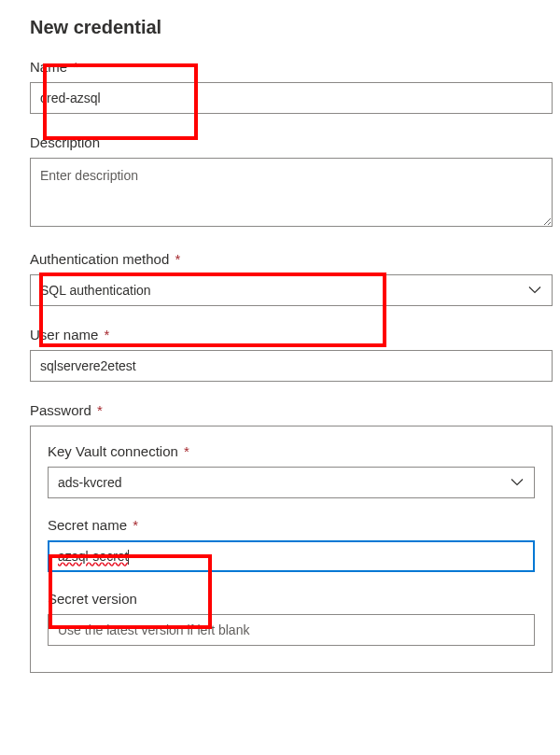 Image resolution: width=560 pixels, height=755 pixels. I want to click on secret-version-field: Secret version, so click(291, 618).